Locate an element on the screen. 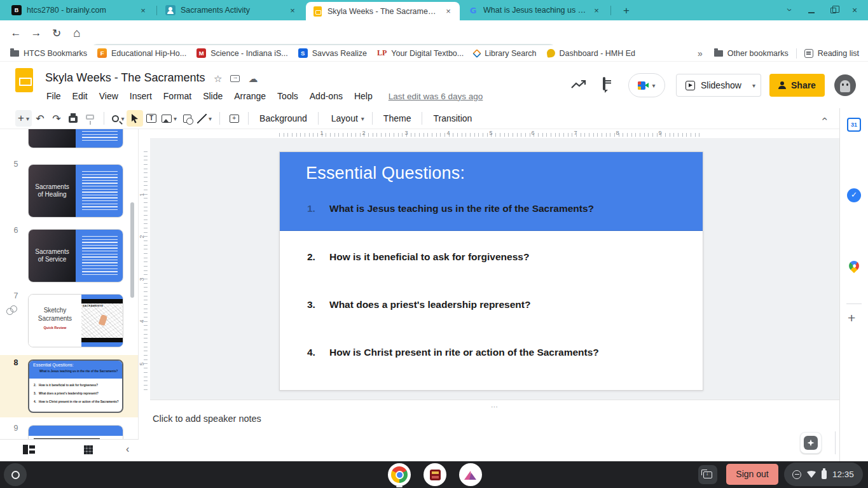 This screenshot has height=488, width=868. insert-comment-button: + is located at coordinates (234, 118).